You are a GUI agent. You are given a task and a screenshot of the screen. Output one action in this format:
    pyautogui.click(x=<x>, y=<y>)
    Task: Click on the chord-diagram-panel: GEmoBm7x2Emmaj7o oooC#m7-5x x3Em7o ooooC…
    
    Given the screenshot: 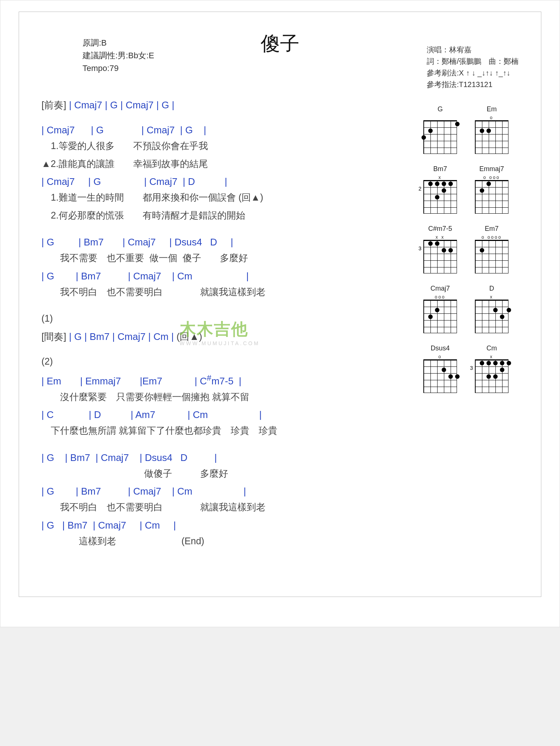 What is the action you would take?
    pyautogui.click(x=470, y=255)
    